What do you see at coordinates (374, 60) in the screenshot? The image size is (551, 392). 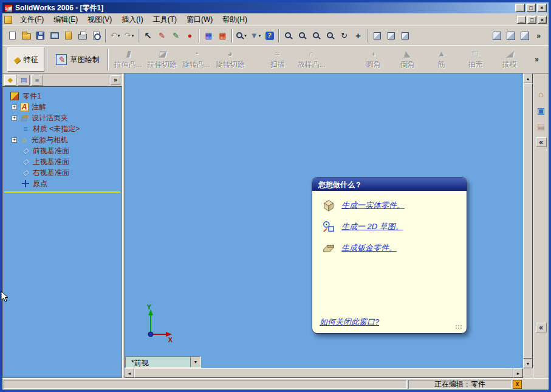 I see `fillet-button: ◖ 圆角` at bounding box center [374, 60].